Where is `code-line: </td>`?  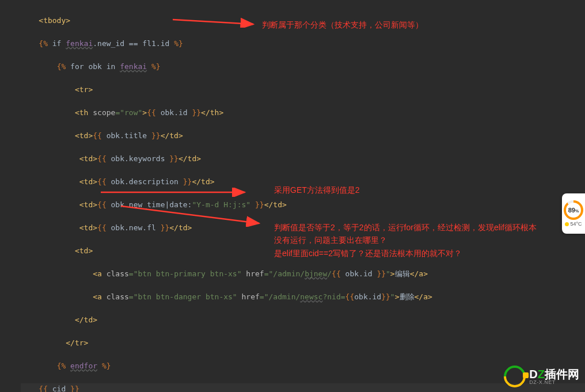 code-line: </td> is located at coordinates (303, 320).